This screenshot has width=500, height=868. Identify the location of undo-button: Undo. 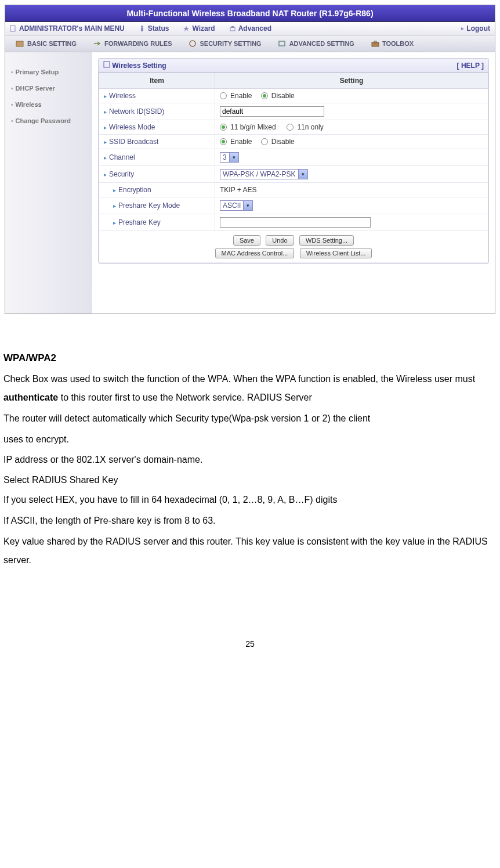
(280, 240).